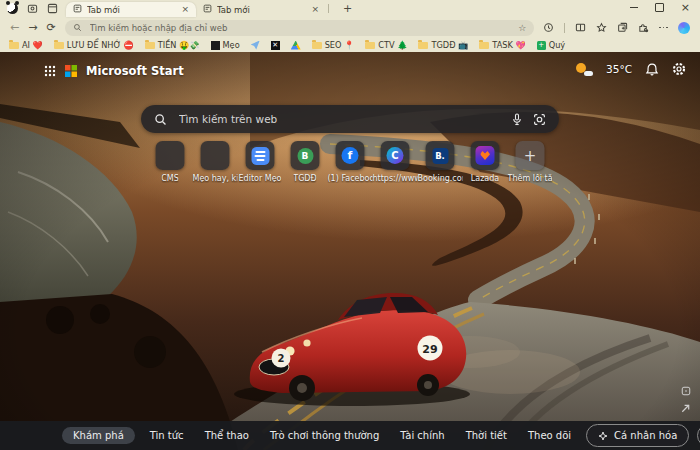 Image resolution: width=700 pixels, height=450 pixels. Describe the element at coordinates (260, 162) in the screenshot. I see `quick-link: Editor Mẹo` at that location.